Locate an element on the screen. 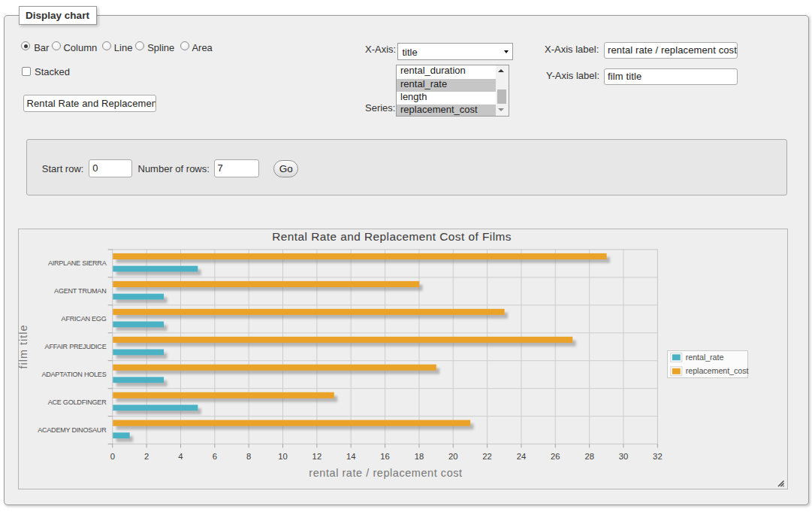  svg-text: 2 is located at coordinates (146, 456).